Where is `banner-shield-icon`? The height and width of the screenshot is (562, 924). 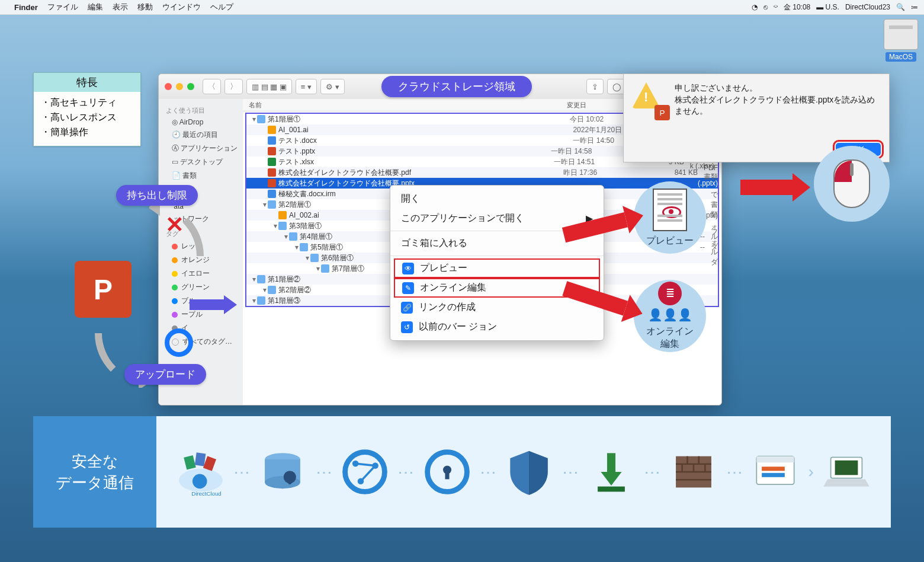
banner-shield-icon is located at coordinates (529, 472).